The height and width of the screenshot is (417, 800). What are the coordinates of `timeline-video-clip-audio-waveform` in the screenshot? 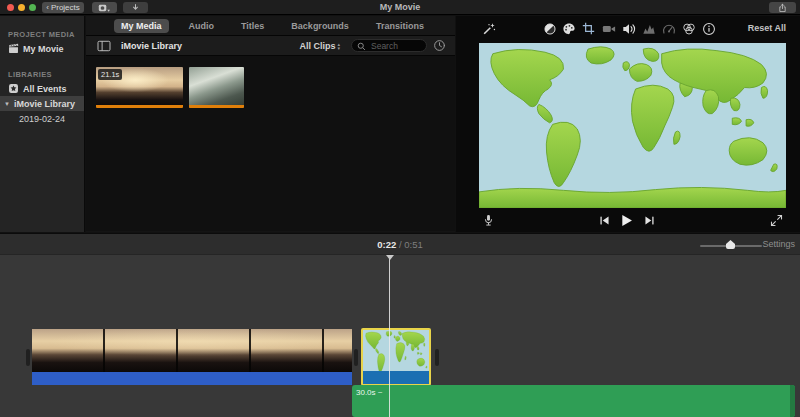 It's located at (192, 378).